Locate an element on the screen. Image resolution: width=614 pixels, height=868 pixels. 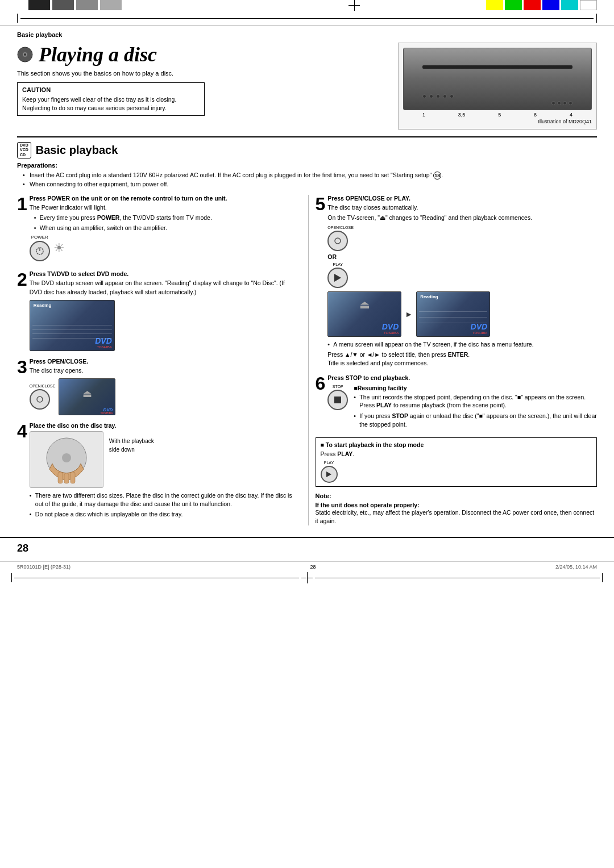
step6-number: 6 is located at coordinates (321, 403).